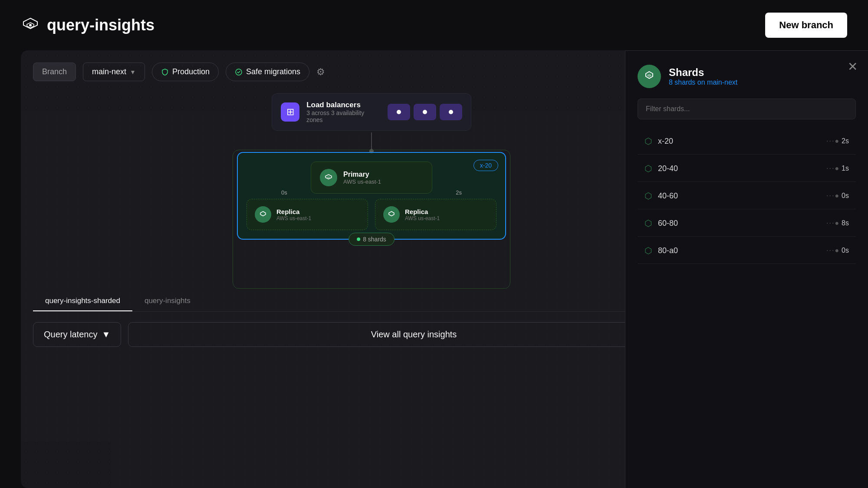 This screenshot has height=488, width=868. Describe the element at coordinates (372, 239) in the screenshot. I see `shards-count-badge: 8 shards` at that location.